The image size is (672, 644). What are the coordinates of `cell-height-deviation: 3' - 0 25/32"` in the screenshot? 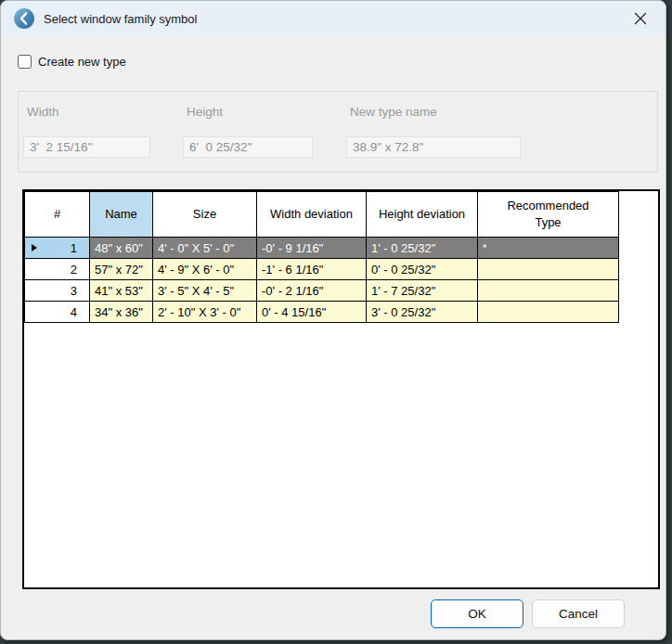 It's located at (422, 312).